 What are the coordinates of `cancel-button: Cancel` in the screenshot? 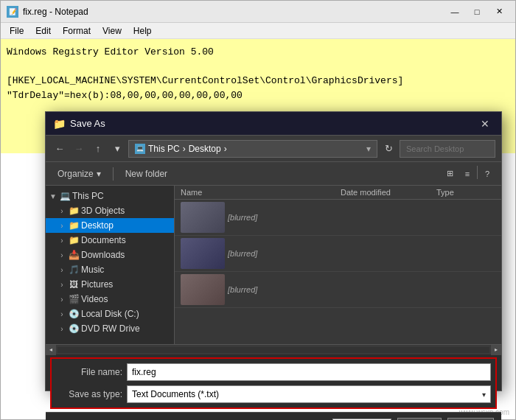 It's located at (470, 419).